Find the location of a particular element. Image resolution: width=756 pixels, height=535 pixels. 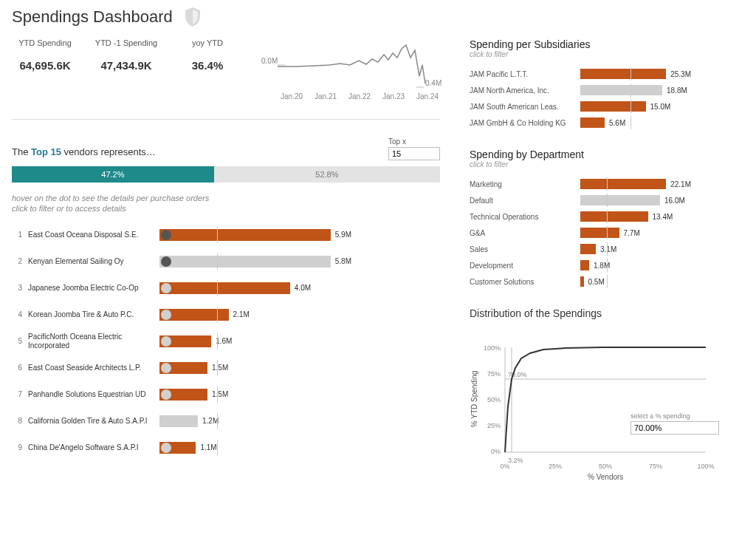

bar-track: 16.0M is located at coordinates (636, 200).